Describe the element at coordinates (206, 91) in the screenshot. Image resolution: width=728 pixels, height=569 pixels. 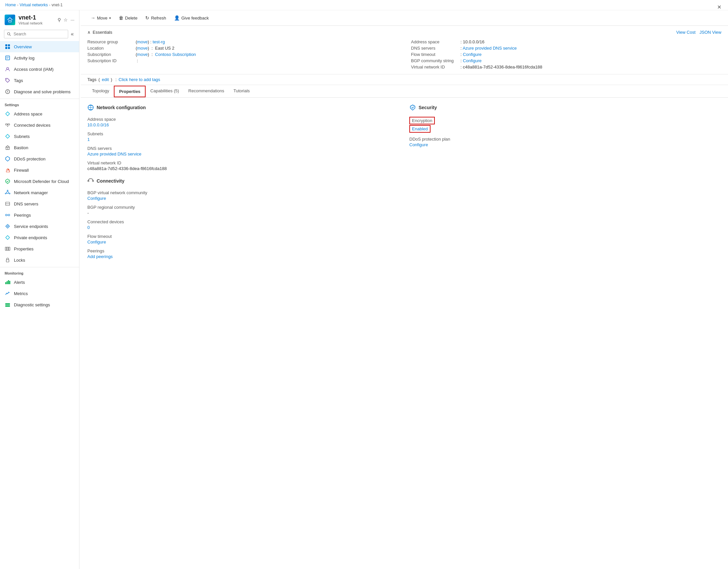
I see `tab-recommendations: Recommendations` at that location.